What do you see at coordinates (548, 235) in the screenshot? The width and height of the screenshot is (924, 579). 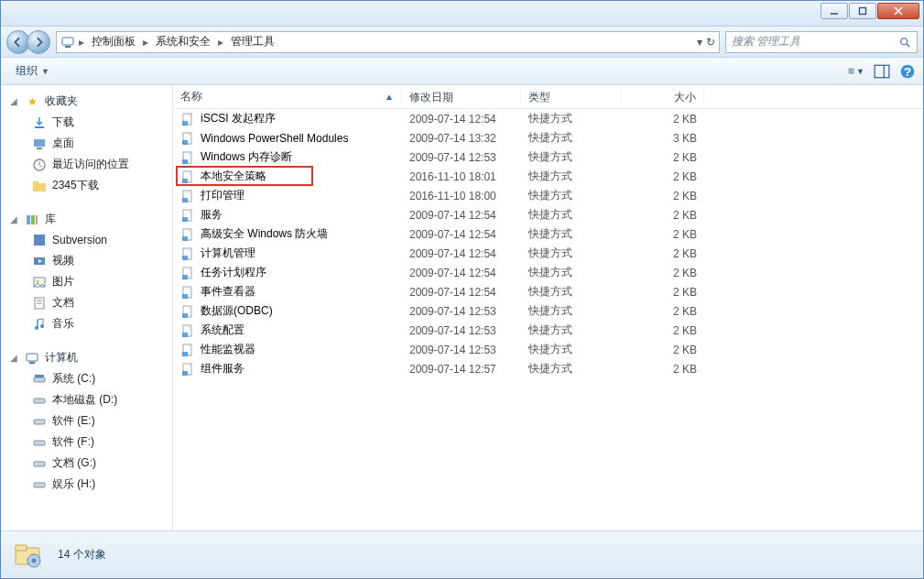 I see `file-row: 高级安全 Windows 防火墙2009-07-14 12:54快捷方式2 KB` at bounding box center [548, 235].